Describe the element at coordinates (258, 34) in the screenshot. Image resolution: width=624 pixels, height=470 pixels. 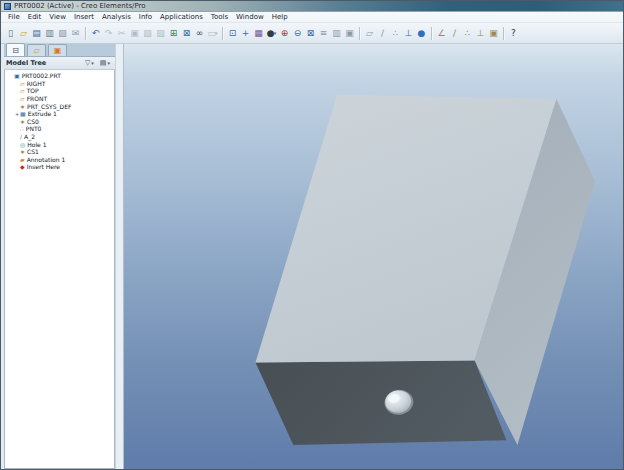
I see `saved-views-icon: ▦` at that location.